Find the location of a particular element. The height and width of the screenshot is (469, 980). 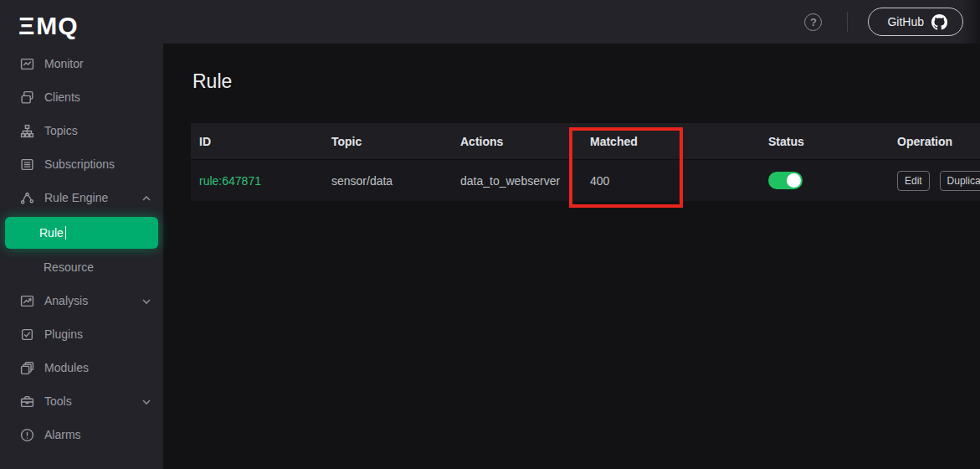

sidebar-item-label: Clients is located at coordinates (98, 97).